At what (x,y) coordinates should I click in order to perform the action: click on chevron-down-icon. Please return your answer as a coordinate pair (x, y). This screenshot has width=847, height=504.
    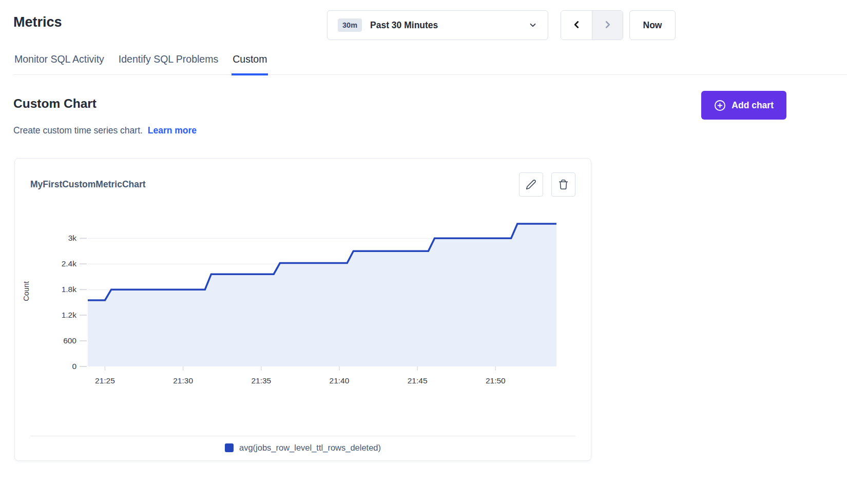
    Looking at the image, I should click on (533, 25).